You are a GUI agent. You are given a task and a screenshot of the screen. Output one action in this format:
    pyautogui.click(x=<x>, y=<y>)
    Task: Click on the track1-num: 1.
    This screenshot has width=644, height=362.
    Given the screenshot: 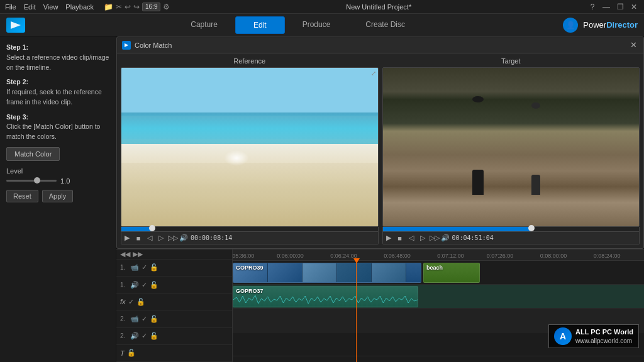 What is the action you would take?
    pyautogui.click(x=124, y=268)
    